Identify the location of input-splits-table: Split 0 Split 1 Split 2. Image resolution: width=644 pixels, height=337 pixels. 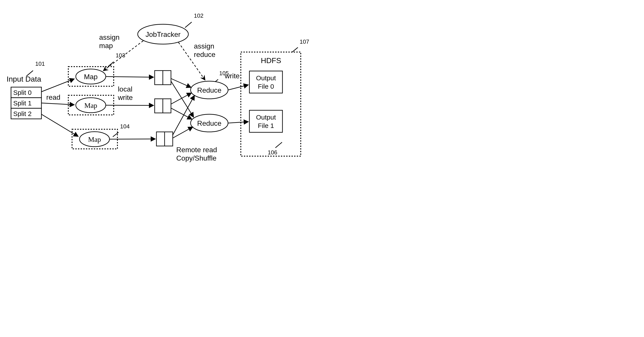
(26, 103).